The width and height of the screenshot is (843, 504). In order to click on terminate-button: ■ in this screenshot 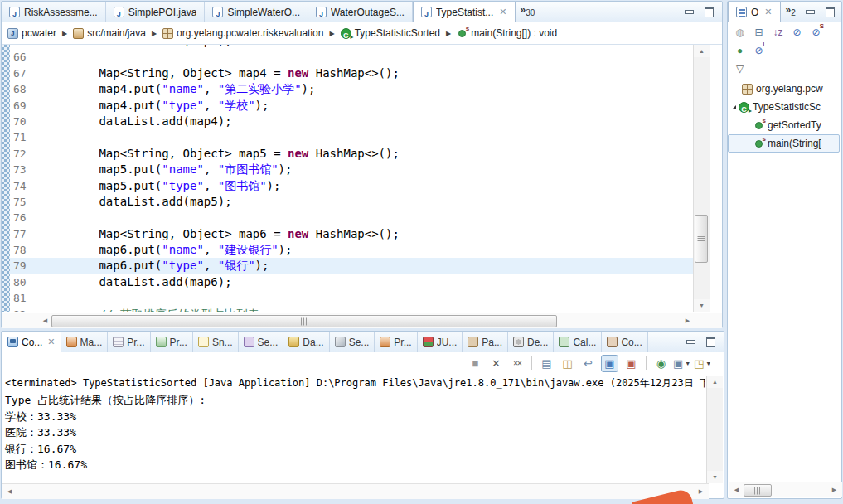, I will do `click(476, 363)`.